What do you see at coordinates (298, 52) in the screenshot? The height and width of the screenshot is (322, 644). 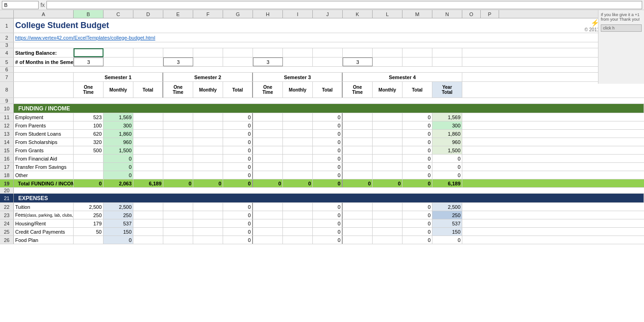 I see `row4-i` at bounding box center [298, 52].